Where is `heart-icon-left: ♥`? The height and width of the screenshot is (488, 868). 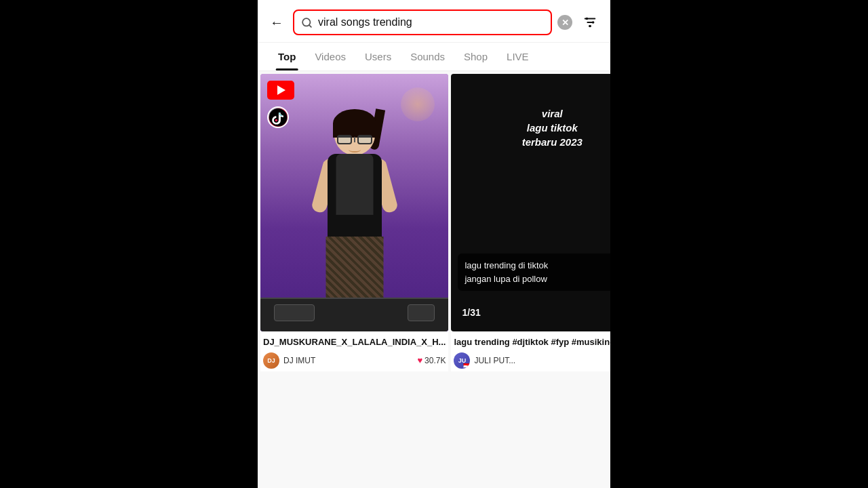 heart-icon-left: ♥ is located at coordinates (420, 361).